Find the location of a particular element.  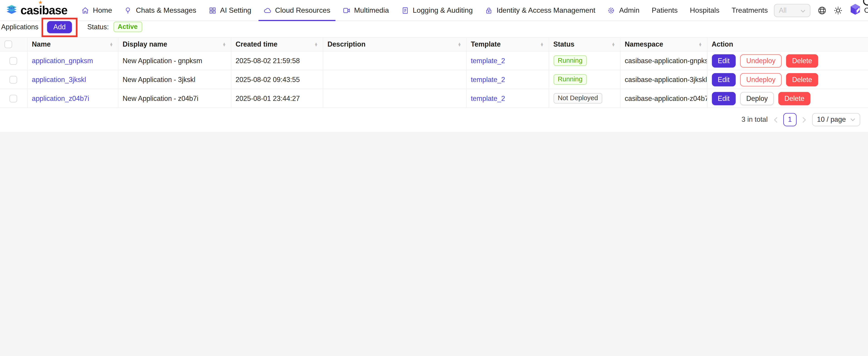

select-all-checkbox is located at coordinates (8, 44).